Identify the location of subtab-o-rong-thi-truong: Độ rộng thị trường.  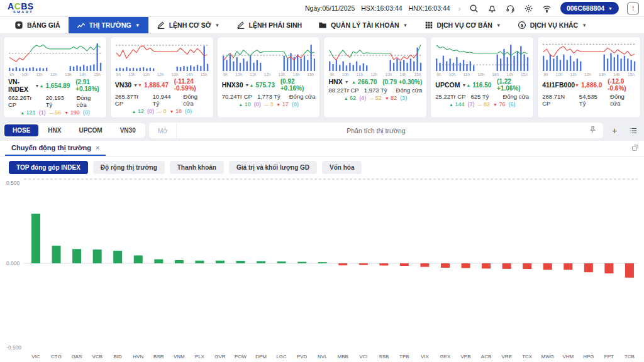
(129, 167).